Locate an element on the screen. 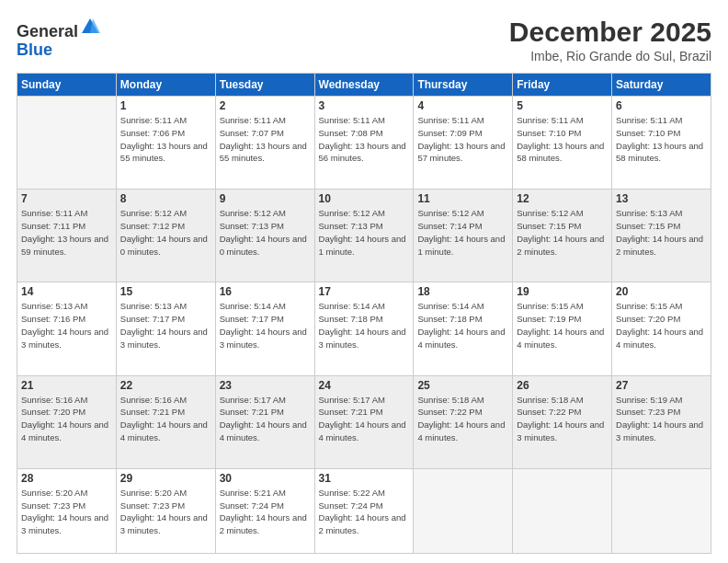 This screenshot has width=728, height=563. calendar-cell: 30Sunrise: 5:21 AMSunset: 7:24 PMDayligh… is located at coordinates (265, 511).